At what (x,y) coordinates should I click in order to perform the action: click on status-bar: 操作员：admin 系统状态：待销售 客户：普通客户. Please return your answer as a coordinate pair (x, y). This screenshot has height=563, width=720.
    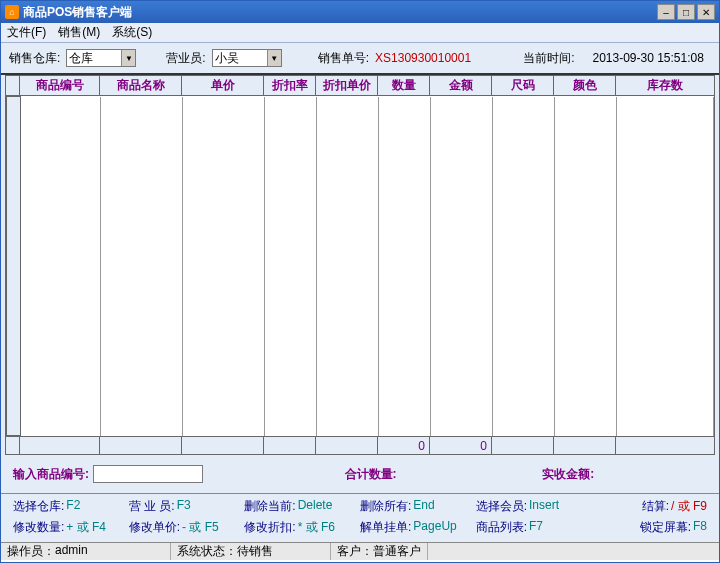
    Looking at the image, I should click on (360, 551).